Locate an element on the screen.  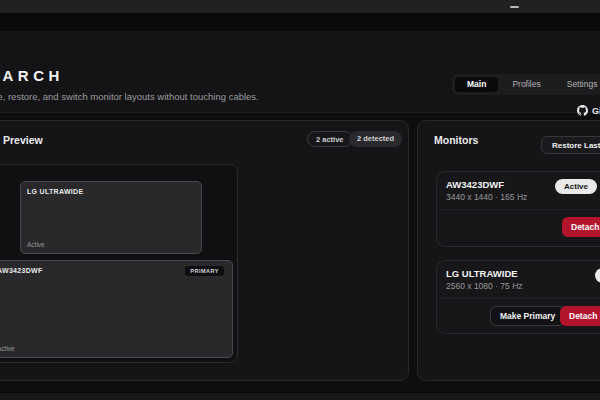
monitors-panel-title: Monitors is located at coordinates (456, 140).